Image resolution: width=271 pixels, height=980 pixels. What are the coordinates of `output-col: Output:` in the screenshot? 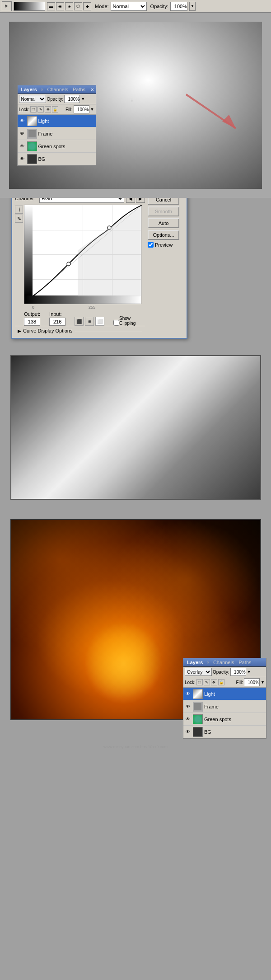 It's located at (32, 319).